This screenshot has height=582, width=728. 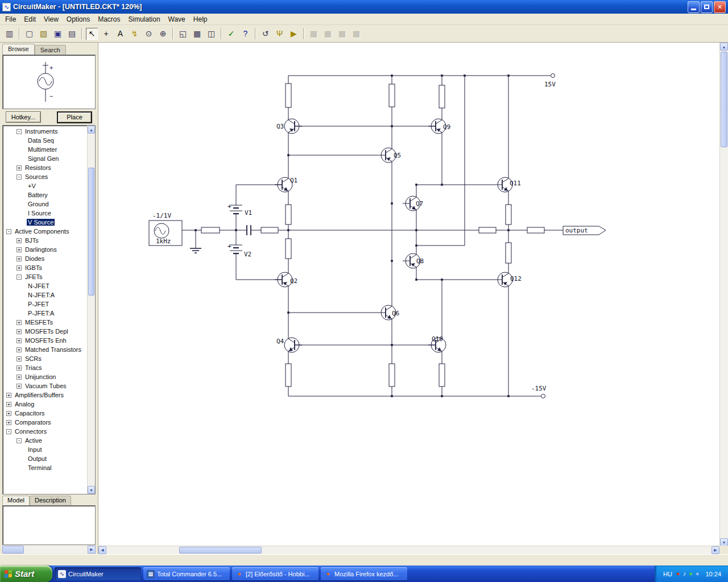 What do you see at coordinates (39, 322) in the screenshot?
I see `tree-item-label: MESFETs` at bounding box center [39, 322].